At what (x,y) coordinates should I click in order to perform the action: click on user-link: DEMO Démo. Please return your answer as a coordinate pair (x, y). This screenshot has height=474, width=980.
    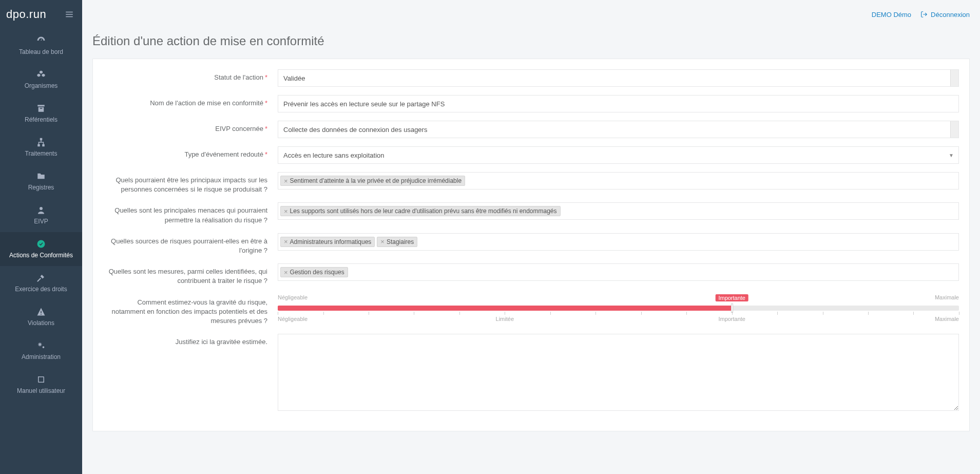
    Looking at the image, I should click on (891, 14).